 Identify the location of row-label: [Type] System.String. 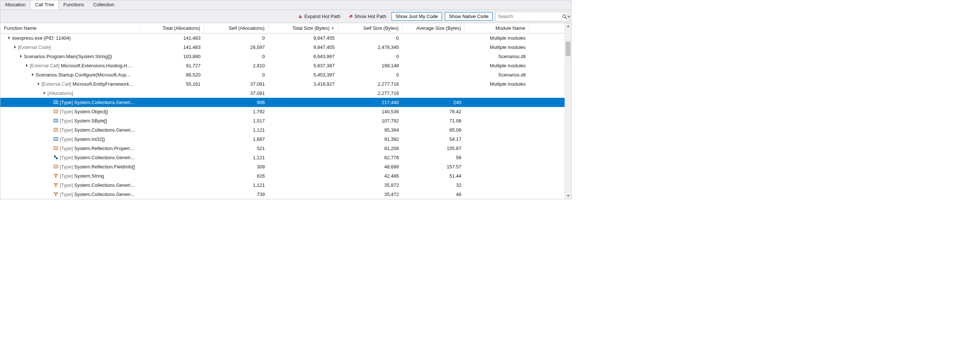
(82, 176).